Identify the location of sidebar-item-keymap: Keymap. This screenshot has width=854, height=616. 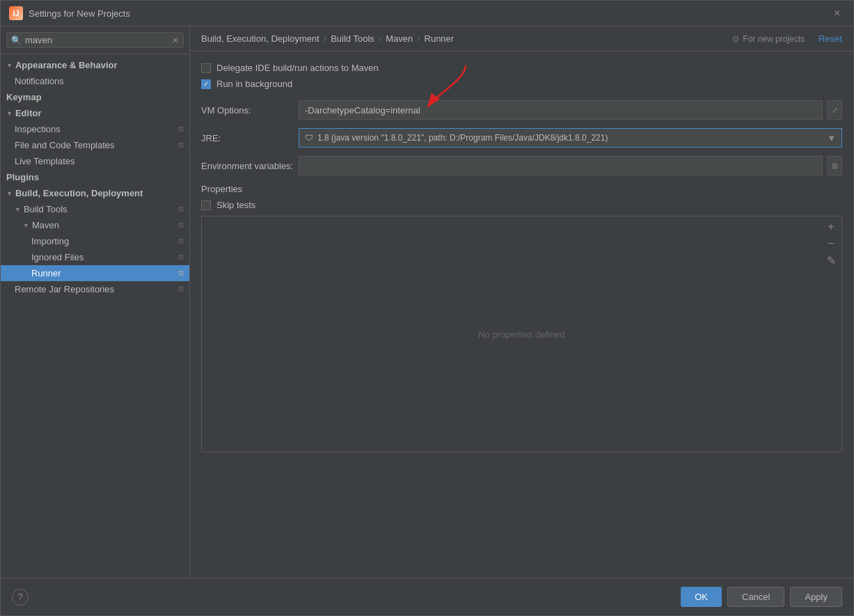
(95, 97).